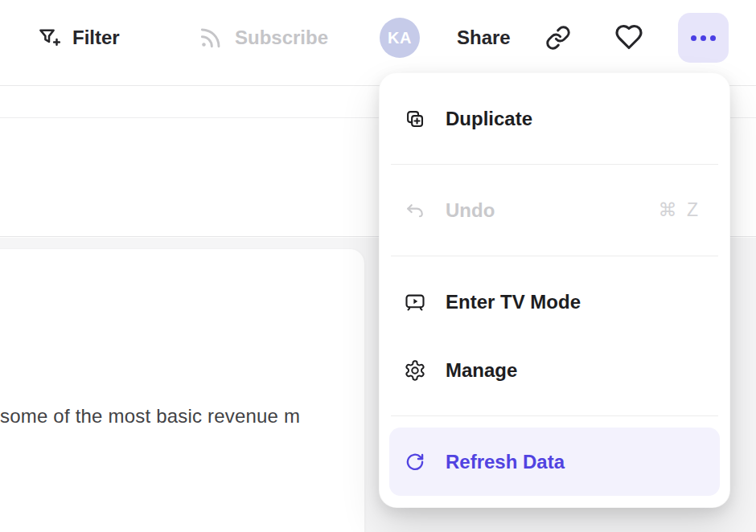 This screenshot has width=756, height=532. Describe the element at coordinates (703, 39) in the screenshot. I see `ellipsis-icon` at that location.